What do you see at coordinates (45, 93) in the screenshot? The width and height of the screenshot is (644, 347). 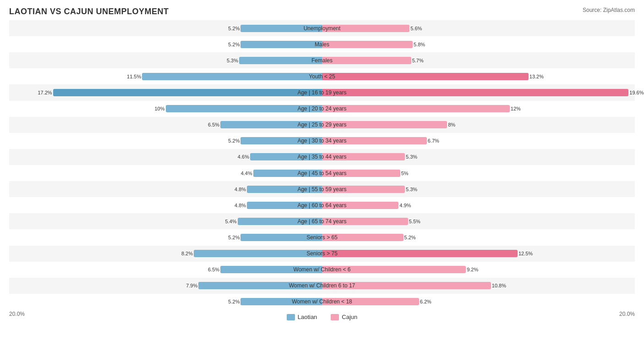 I see `left-value: 17.2%` at bounding box center [45, 93].